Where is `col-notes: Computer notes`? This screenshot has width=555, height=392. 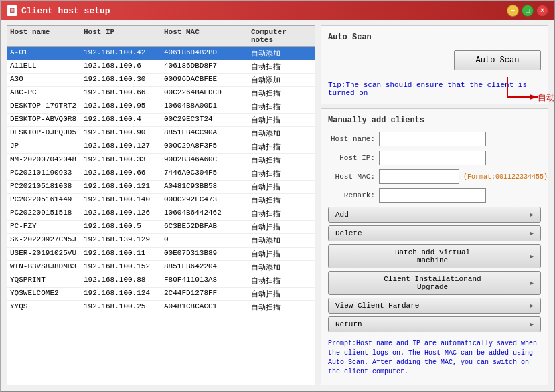 col-notes: Computer notes is located at coordinates (281, 36).